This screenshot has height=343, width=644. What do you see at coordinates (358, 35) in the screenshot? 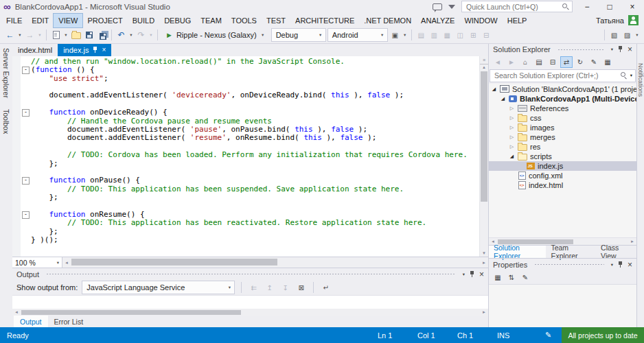
I see `solution-platform-combo: Android ▾` at bounding box center [358, 35].